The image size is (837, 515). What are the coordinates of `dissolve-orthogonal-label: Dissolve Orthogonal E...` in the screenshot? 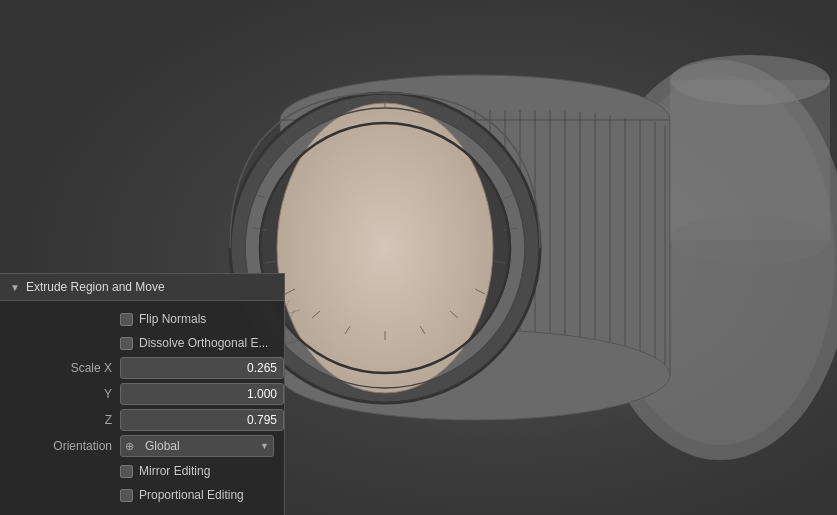 It's located at (194, 343).